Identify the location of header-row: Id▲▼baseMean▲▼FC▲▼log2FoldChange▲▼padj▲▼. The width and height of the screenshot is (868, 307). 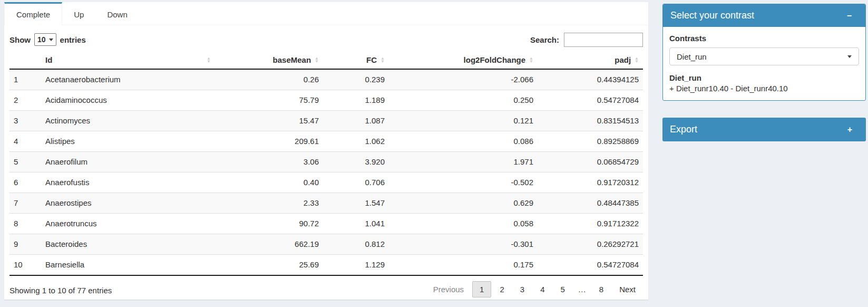
(326, 60).